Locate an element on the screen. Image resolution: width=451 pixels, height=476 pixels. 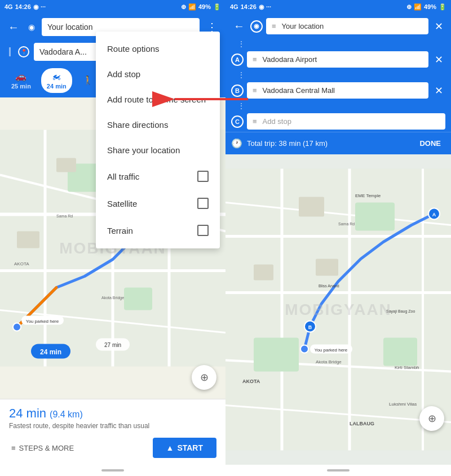
right-done-button: DONE is located at coordinates (430, 143).